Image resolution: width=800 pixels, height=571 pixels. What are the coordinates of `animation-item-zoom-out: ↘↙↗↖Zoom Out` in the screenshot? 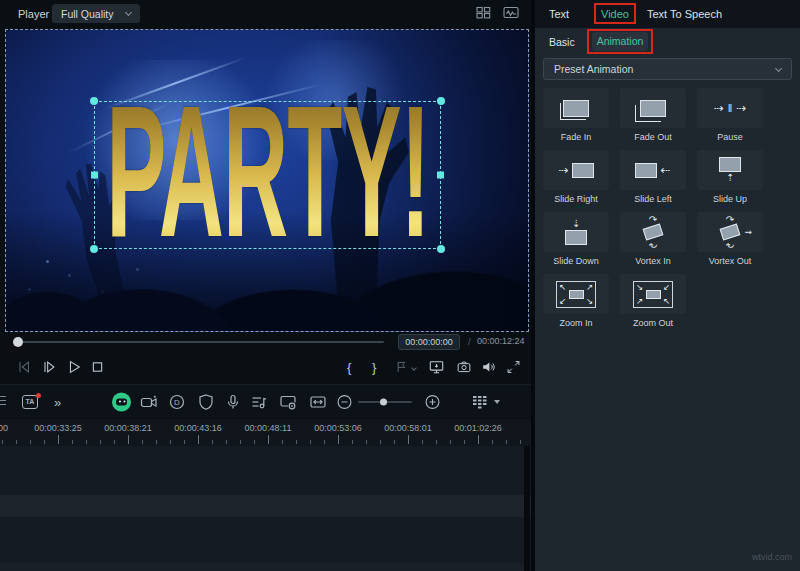 It's located at (653, 301).